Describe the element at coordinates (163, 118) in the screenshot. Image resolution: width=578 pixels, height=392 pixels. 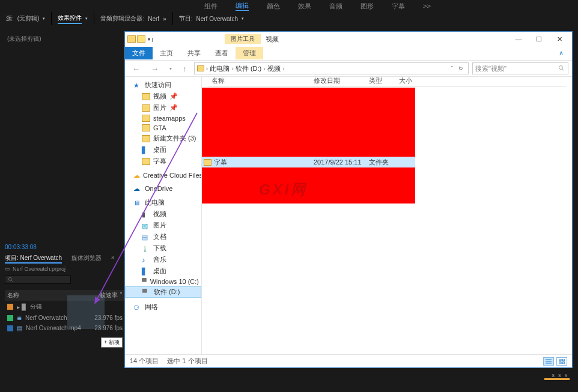
I see `tree-item: steamapps` at that location.